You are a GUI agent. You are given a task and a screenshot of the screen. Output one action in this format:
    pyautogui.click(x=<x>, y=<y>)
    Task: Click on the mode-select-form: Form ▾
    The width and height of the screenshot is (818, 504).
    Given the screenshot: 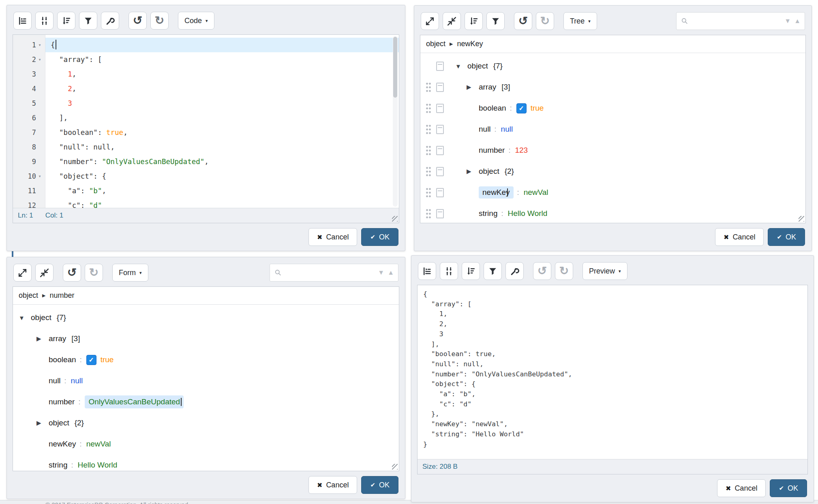 What is the action you would take?
    pyautogui.click(x=131, y=273)
    